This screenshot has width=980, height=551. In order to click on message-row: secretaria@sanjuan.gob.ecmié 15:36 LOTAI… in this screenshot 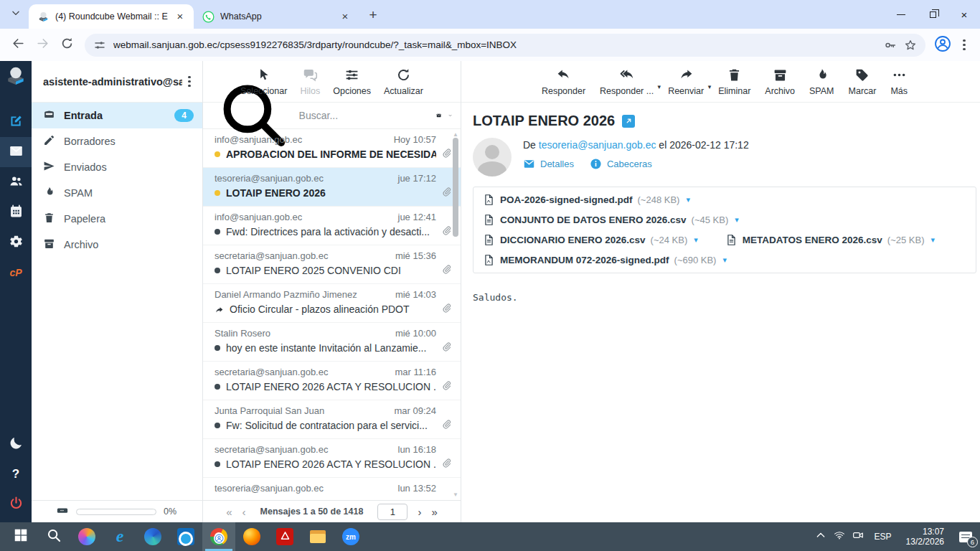, I will do `click(331, 265)`.